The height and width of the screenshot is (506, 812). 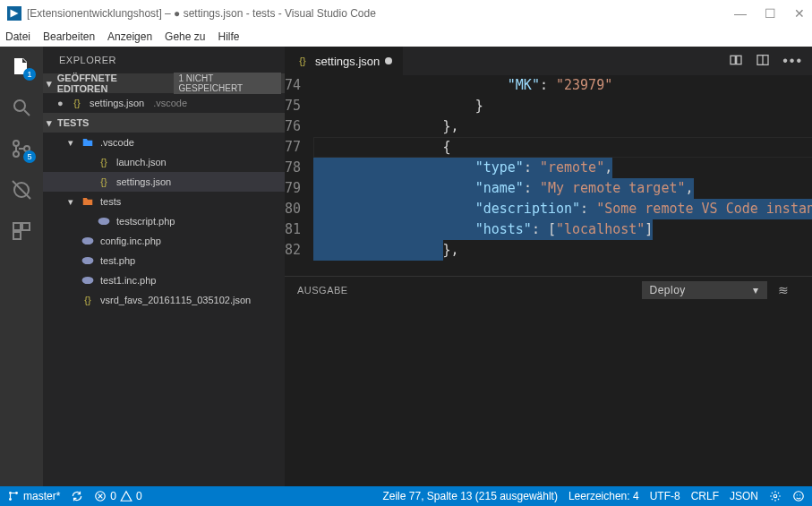 What do you see at coordinates (131, 241) in the screenshot?
I see `file-tree-label: config.inc.php` at bounding box center [131, 241].